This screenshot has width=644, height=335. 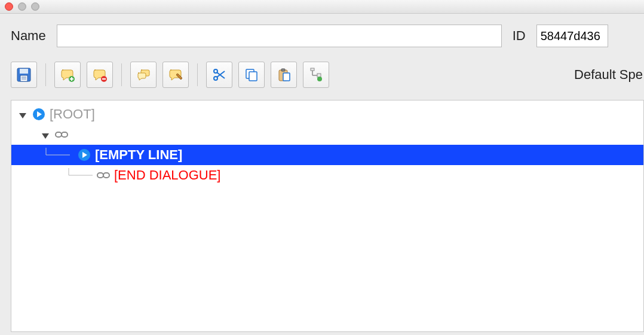 What do you see at coordinates (9, 7) in the screenshot?
I see `window-close-button` at bounding box center [9, 7].